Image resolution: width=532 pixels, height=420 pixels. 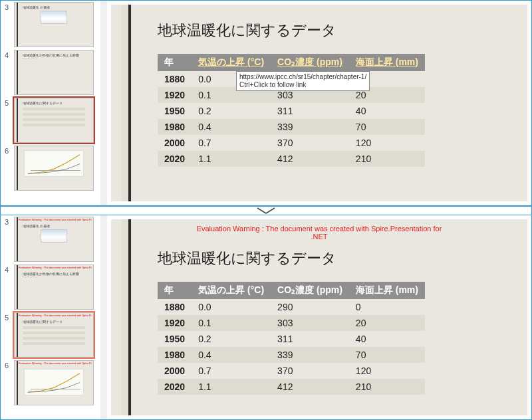 What do you see at coordinates (56, 335) in the screenshot?
I see `thumb-row-5: 5 Evaluation Warning : The document was …` at bounding box center [56, 335].